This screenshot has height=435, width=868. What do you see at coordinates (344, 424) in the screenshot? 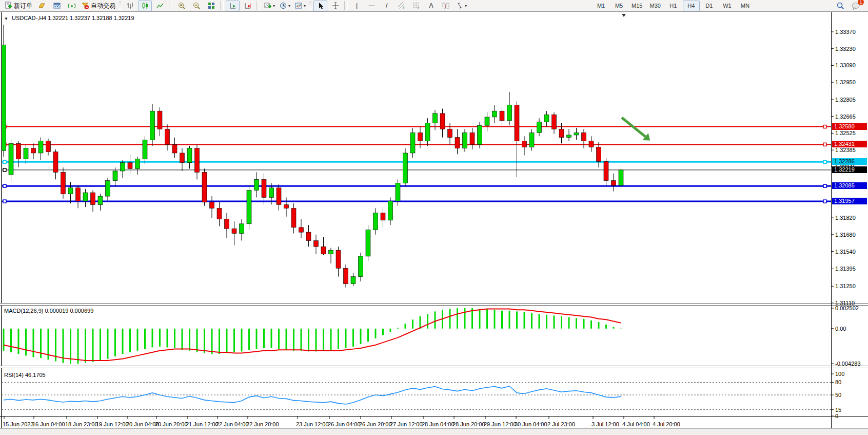
I see `time-tick-label: 26 Jun 04:00` at bounding box center [344, 424].